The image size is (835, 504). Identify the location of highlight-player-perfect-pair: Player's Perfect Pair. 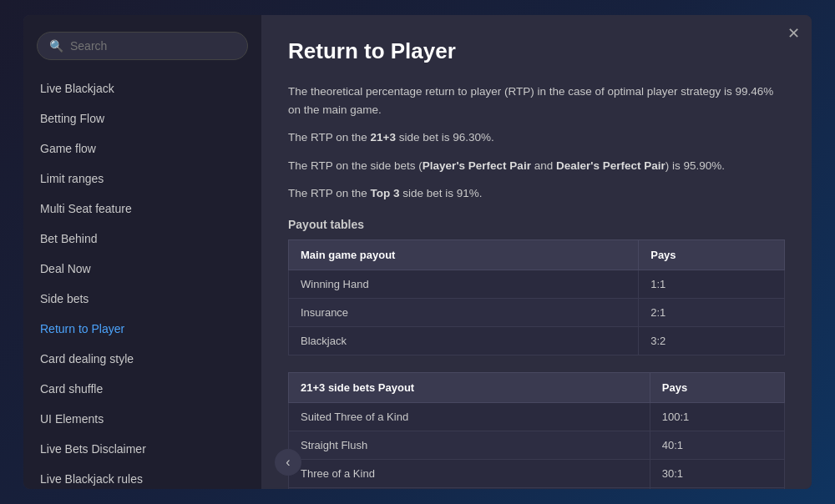
(477, 165).